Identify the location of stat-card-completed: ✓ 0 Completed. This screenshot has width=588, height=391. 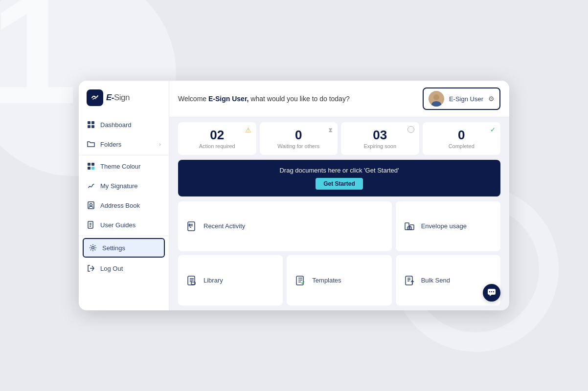
(462, 139).